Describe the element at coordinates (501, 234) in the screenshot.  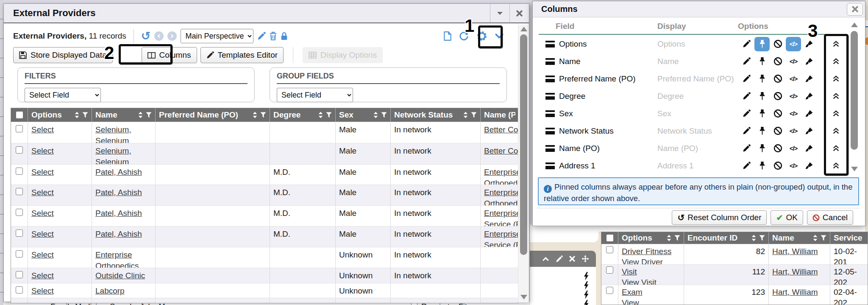
I see `name-po-link: Enterprise D` at that location.